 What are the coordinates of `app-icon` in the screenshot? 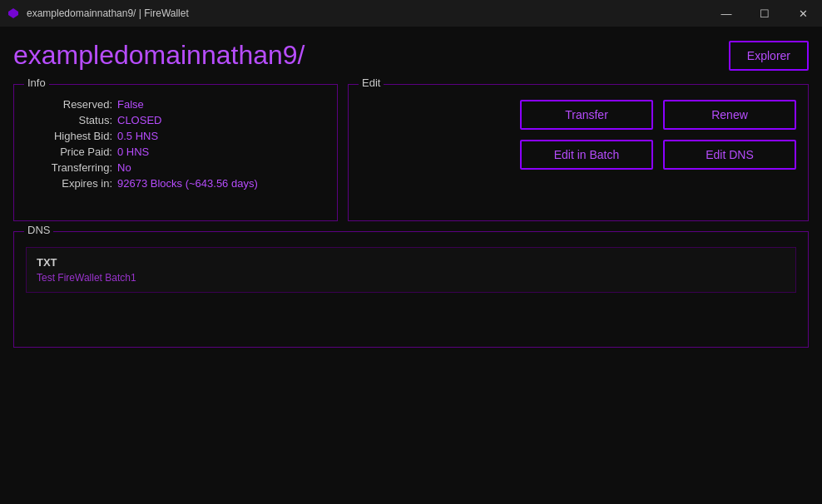 It's located at (13, 13).